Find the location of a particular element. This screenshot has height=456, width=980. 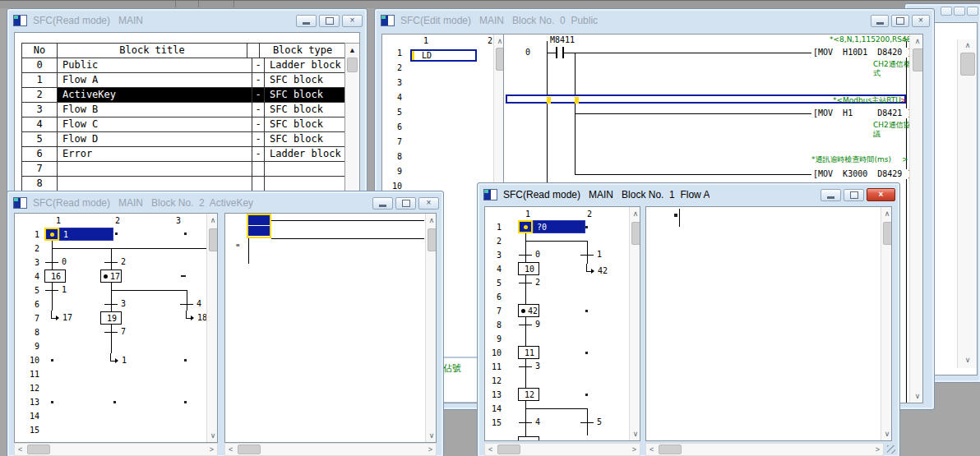

sfc-step: 10 is located at coordinates (529, 269).